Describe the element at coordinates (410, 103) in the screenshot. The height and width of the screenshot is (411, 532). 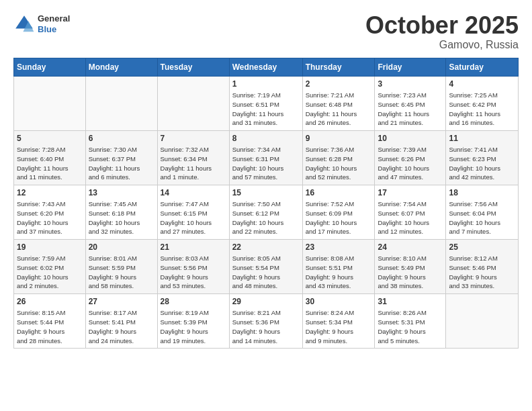
I see `calendar-cell: 3Sunrise: 7:23 AM Sunset: 6:45 PM Daylig…` at that location.